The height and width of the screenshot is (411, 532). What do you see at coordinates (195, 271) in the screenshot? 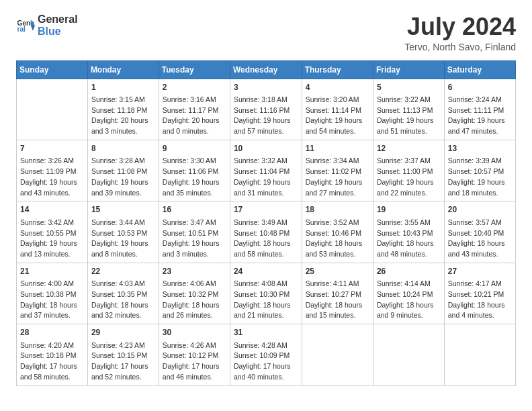
I see `day-number: 23` at bounding box center [195, 271].